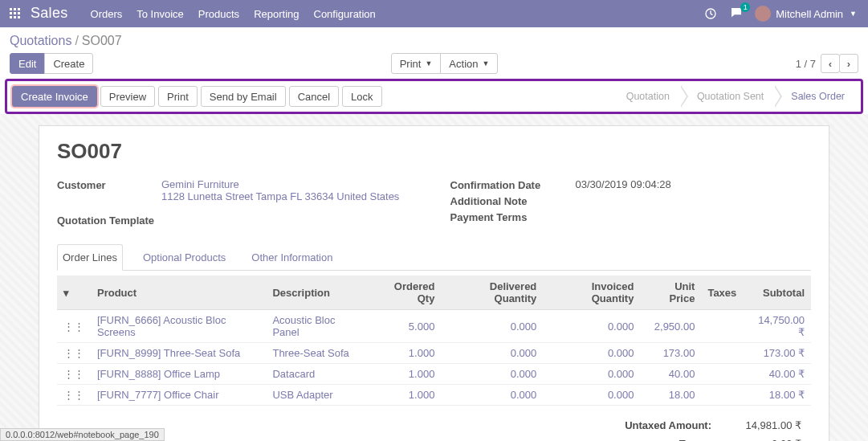  I want to click on breadcrumb-current: SO007, so click(102, 40).